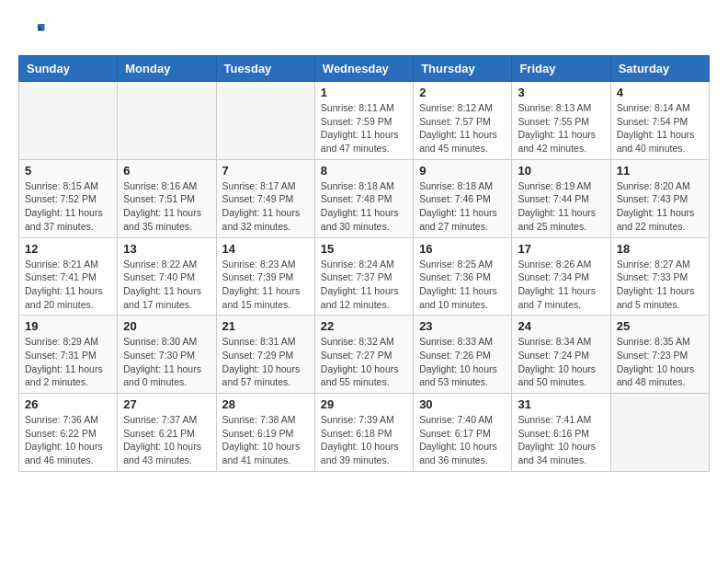 This screenshot has width=728, height=563. Describe the element at coordinates (34, 32) in the screenshot. I see `logo` at that location.